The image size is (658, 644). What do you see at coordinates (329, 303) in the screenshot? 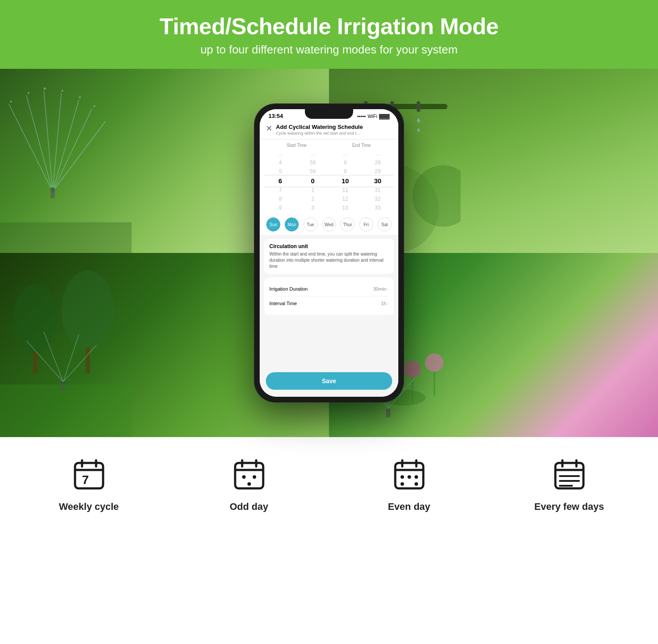
I see `interval-time-row: Interval Time 1h ›` at bounding box center [329, 303].